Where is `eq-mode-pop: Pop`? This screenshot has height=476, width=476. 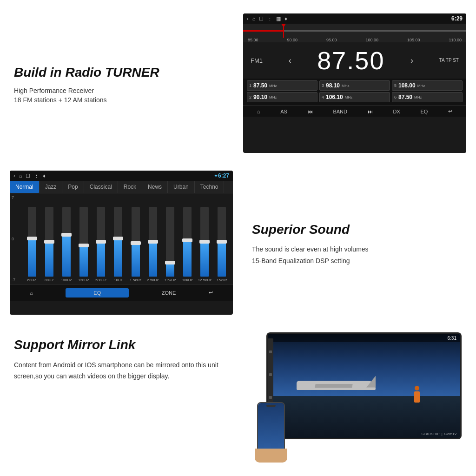
eq-mode-pop: Pop is located at coordinates (73, 187).